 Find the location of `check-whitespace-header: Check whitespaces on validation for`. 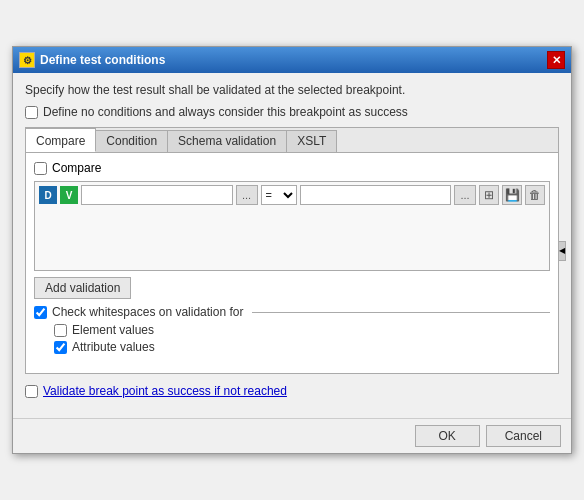

check-whitespace-header: Check whitespaces on validation for is located at coordinates (292, 312).